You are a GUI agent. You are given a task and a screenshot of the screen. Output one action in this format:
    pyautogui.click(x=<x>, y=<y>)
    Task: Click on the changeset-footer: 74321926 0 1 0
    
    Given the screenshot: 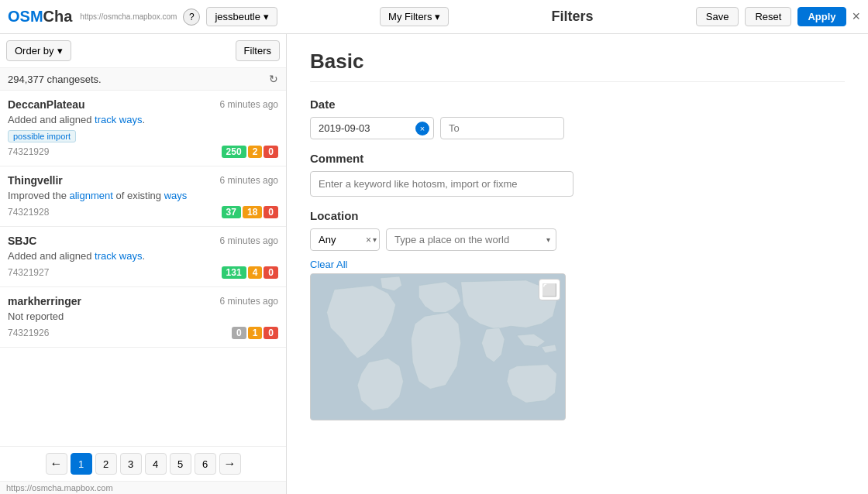 What is the action you would take?
    pyautogui.click(x=143, y=333)
    